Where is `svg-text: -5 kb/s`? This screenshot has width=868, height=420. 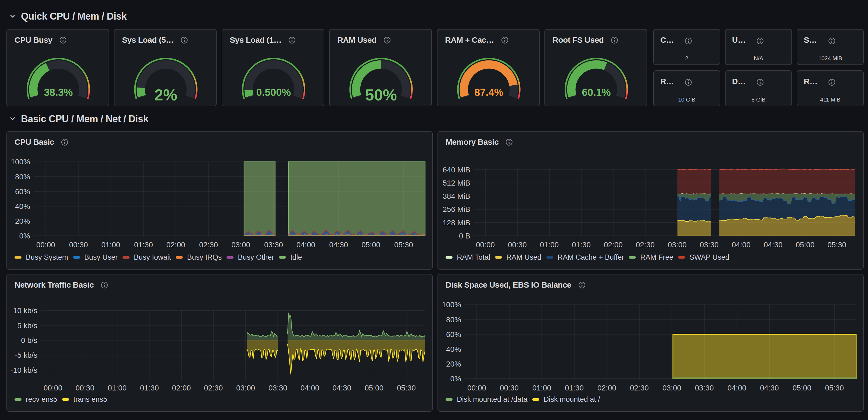 svg-text: -5 kb/s is located at coordinates (26, 355).